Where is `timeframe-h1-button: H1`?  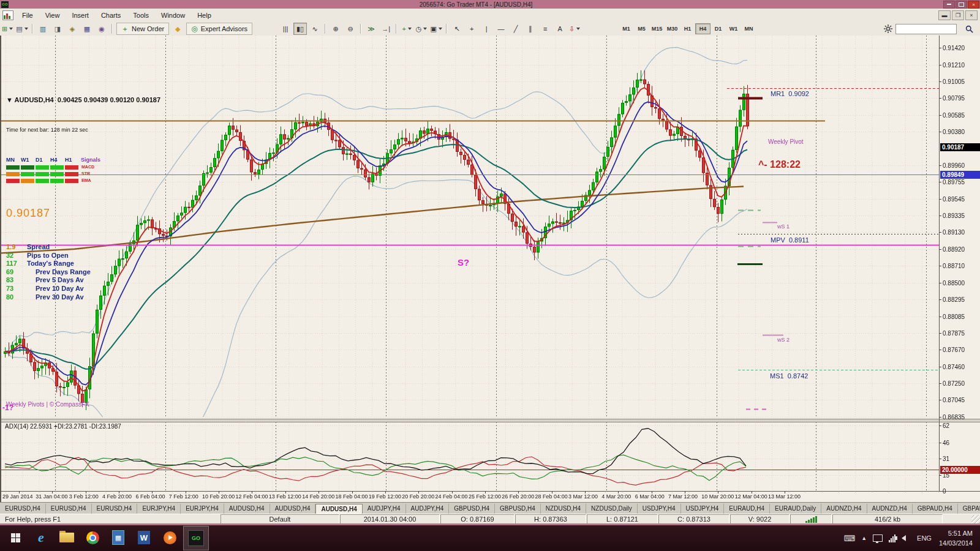 timeframe-h1-button: H1 is located at coordinates (687, 29).